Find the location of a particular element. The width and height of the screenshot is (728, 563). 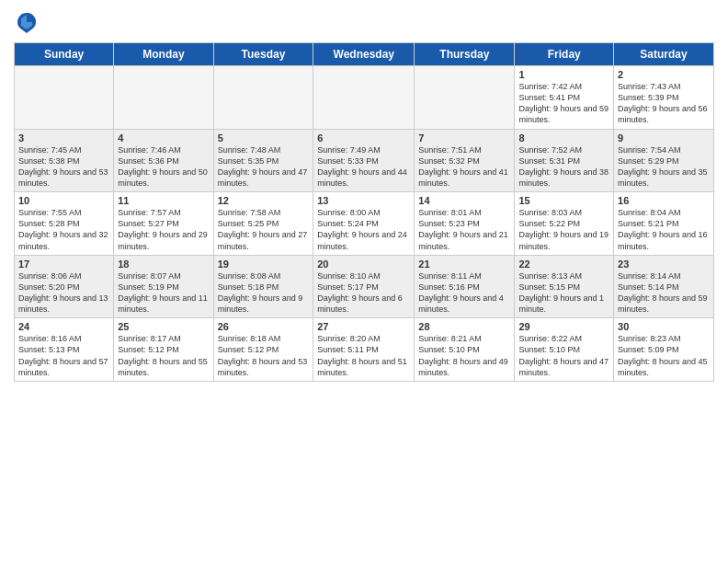

day-number: 6 is located at coordinates (364, 138).